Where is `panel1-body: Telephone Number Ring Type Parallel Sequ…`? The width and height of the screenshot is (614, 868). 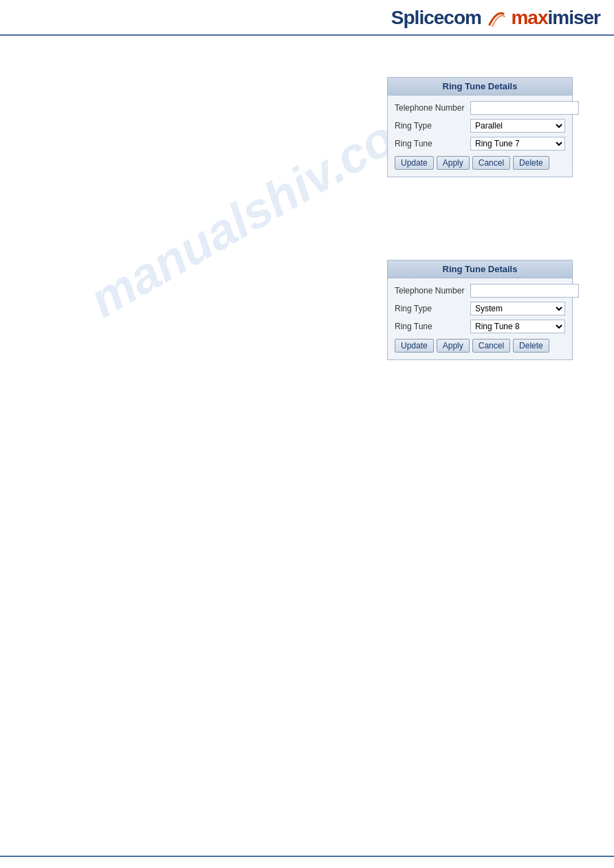
panel1-body: Telephone Number Ring Type Parallel Sequ… is located at coordinates (480, 136).